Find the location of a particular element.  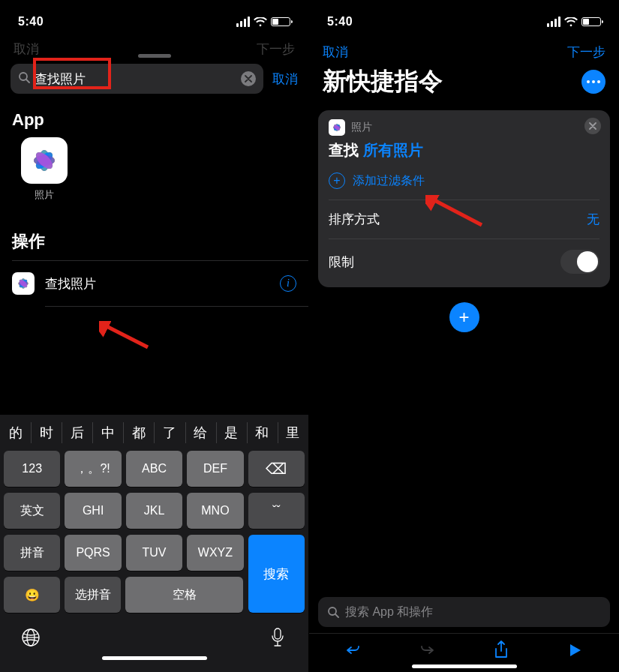

key-reexpand: ˇˇ is located at coordinates (276, 511).